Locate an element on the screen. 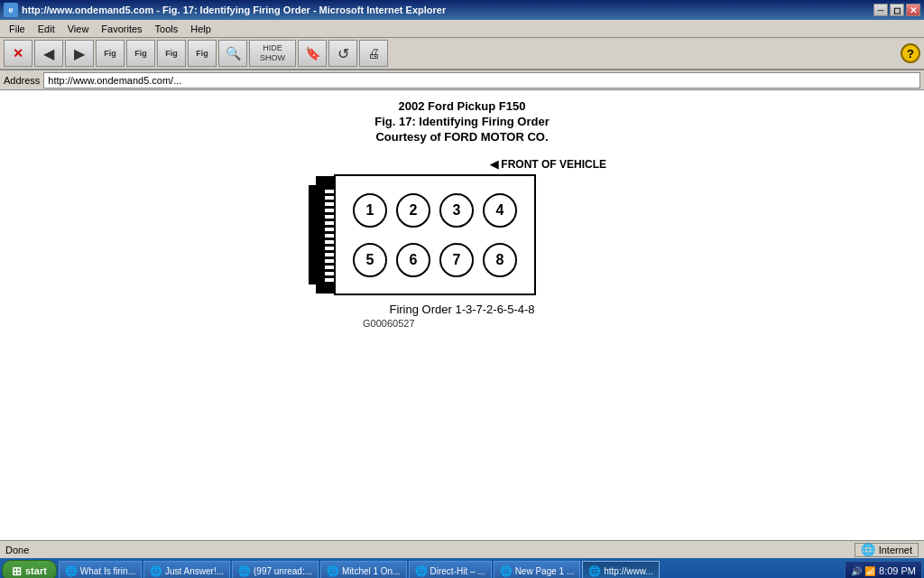  taskbar-item-6: 🌐 New Page 1 ... is located at coordinates (538, 569).